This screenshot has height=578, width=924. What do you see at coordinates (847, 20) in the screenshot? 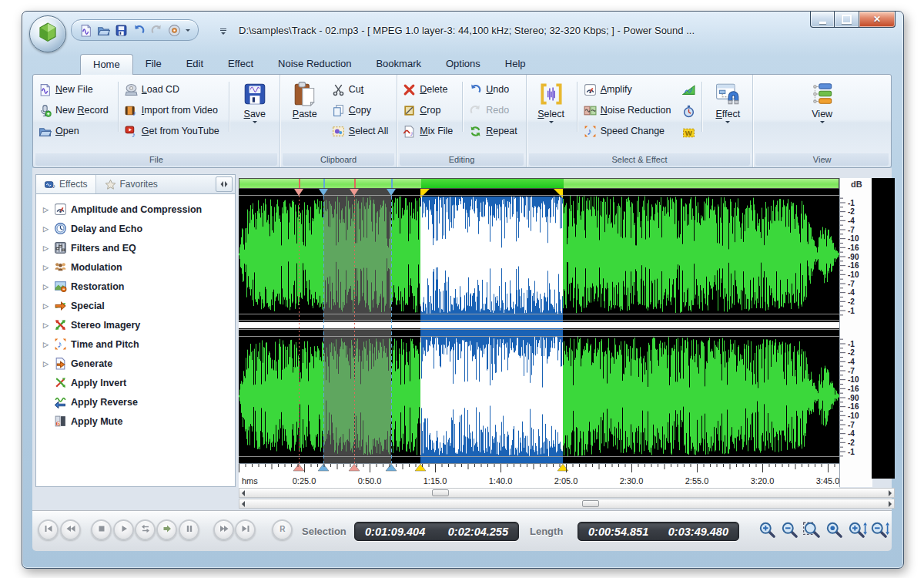
I see `maximize-button` at bounding box center [847, 20].